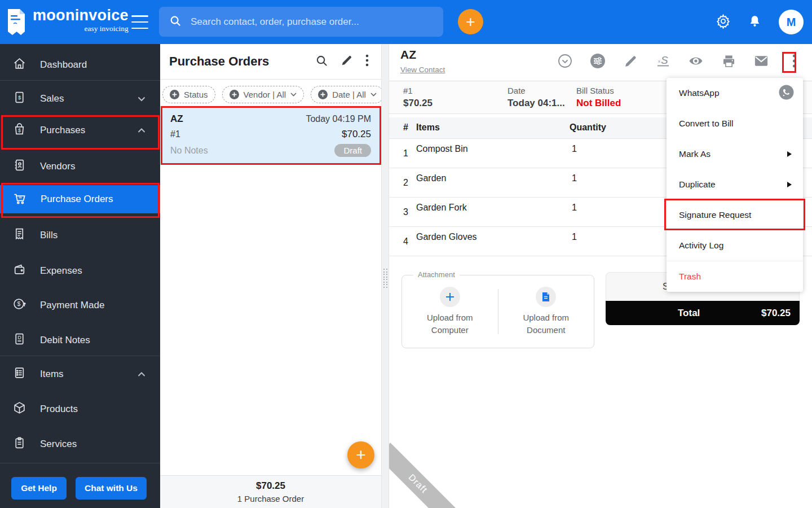 Image resolution: width=812 pixels, height=508 pixels. I want to click on menu-item-trash: Trash, so click(735, 277).